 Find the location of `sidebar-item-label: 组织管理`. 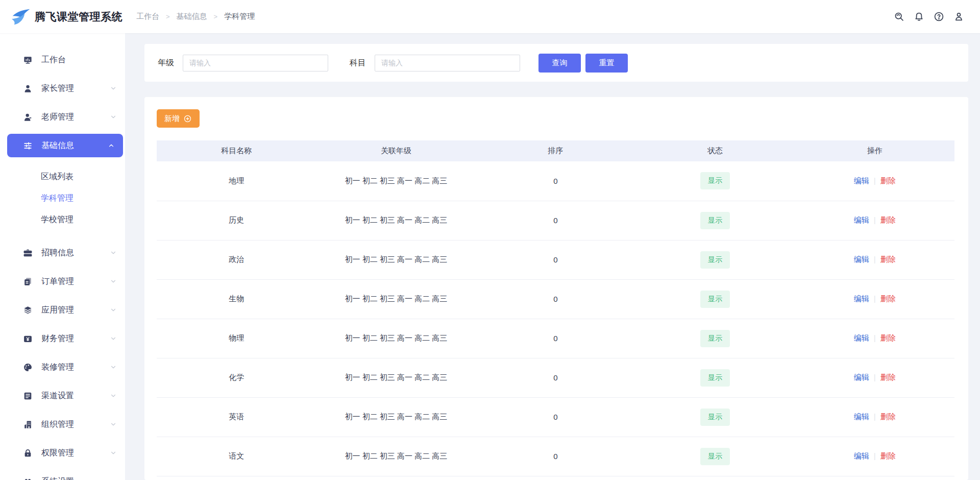

sidebar-item-label: 组织管理 is located at coordinates (76, 425).